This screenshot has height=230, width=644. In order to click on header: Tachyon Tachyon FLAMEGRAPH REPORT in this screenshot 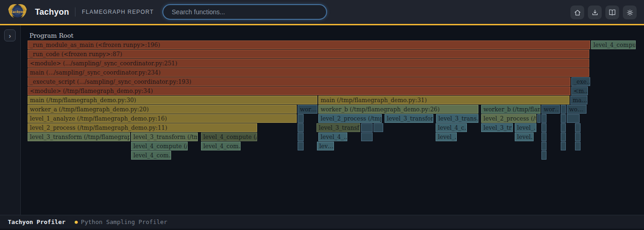, I will do `click(322, 13)`.